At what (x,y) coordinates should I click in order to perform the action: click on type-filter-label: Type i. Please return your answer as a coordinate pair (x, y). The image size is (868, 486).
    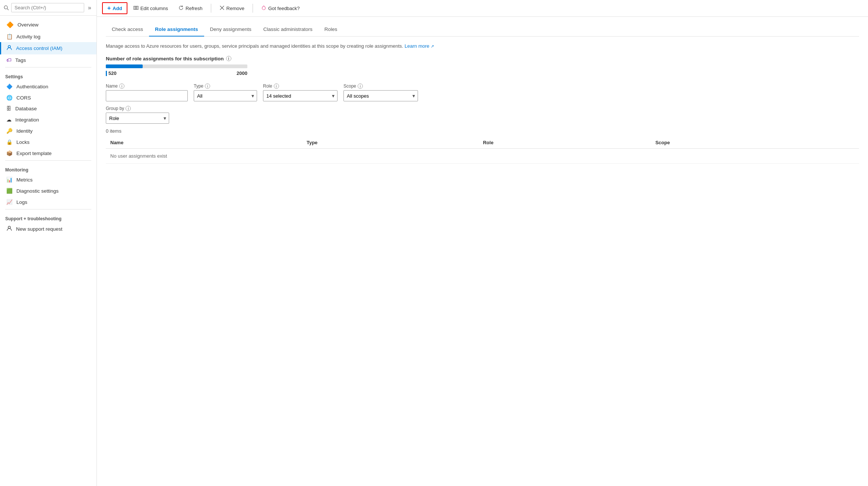
    Looking at the image, I should click on (225, 86).